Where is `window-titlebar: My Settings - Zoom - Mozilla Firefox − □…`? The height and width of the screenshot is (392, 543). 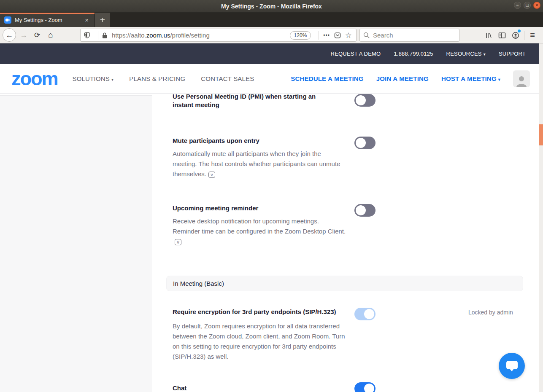
window-titlebar: My Settings - Zoom - Mozilla Firefox − □… is located at coordinates (272, 6).